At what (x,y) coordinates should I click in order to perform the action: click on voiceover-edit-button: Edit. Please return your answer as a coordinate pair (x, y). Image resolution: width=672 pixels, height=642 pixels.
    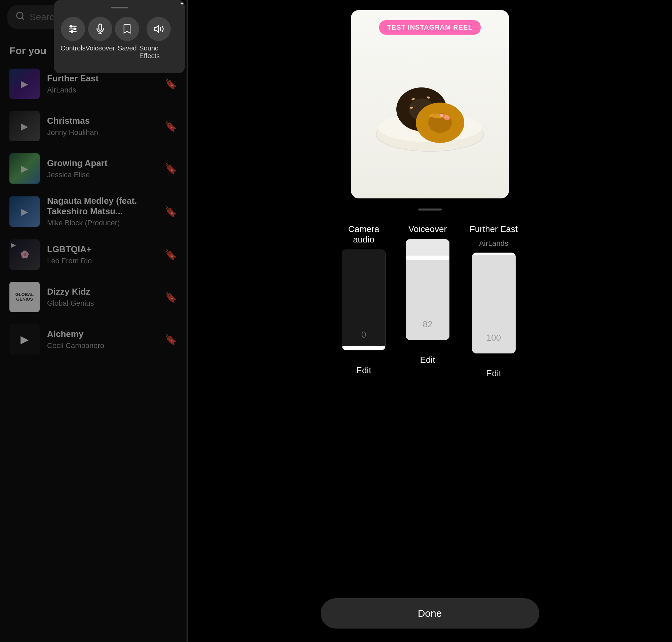
    Looking at the image, I should click on (428, 360).